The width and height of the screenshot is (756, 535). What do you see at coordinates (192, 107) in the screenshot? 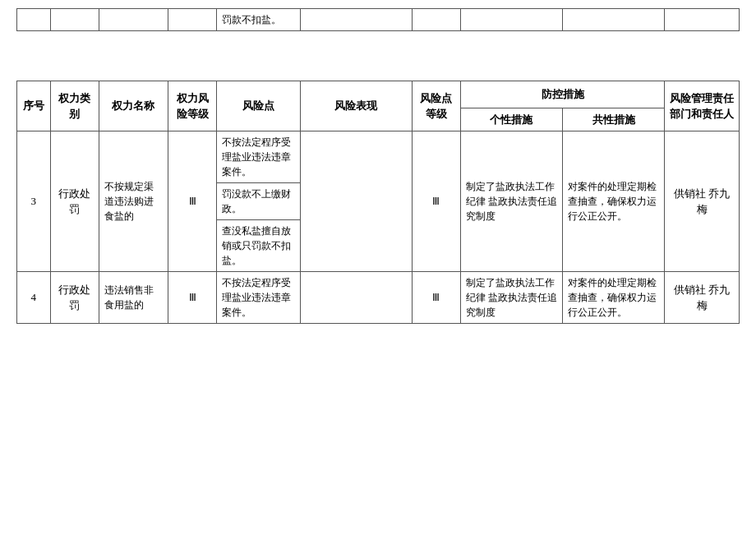
I see `header-risk-level: 权力风险等级` at bounding box center [192, 107].